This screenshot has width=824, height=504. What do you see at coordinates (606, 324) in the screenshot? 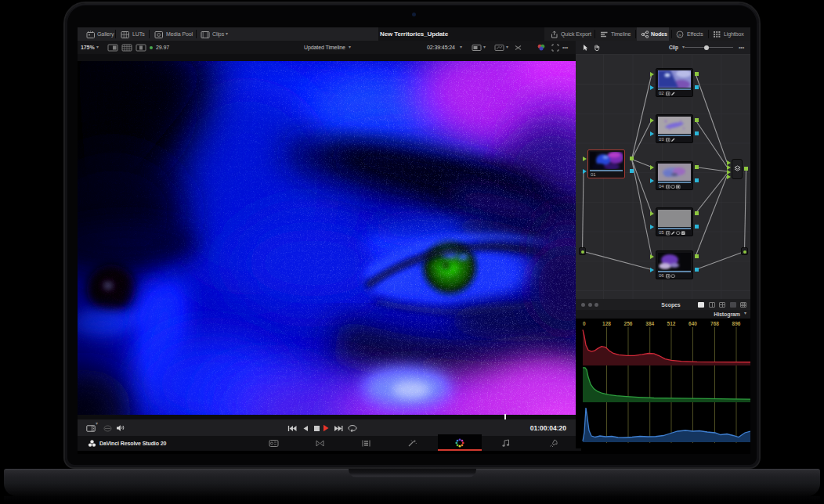
I see `svg-text: 128` at bounding box center [606, 324].